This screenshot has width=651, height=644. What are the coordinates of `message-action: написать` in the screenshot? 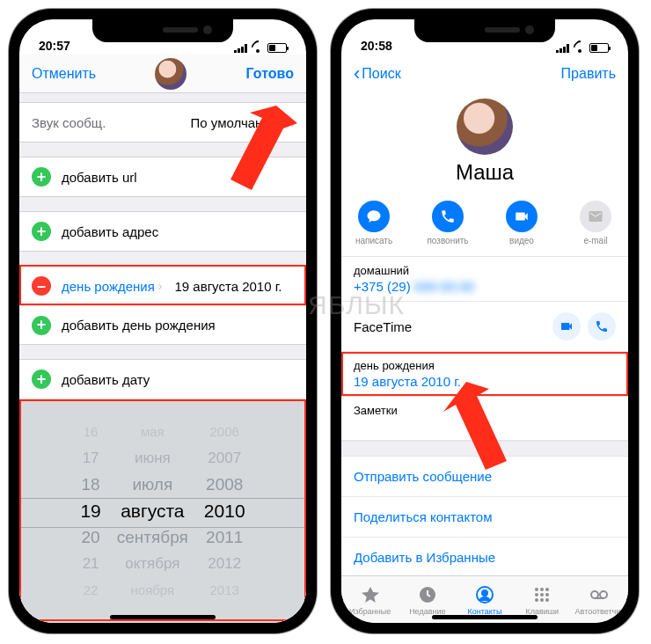 It's located at (374, 223).